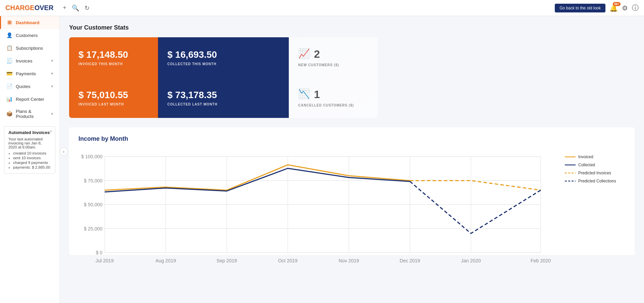  What do you see at coordinates (304, 54) in the screenshot?
I see `trending-up-icon: 📈` at bounding box center [304, 54].